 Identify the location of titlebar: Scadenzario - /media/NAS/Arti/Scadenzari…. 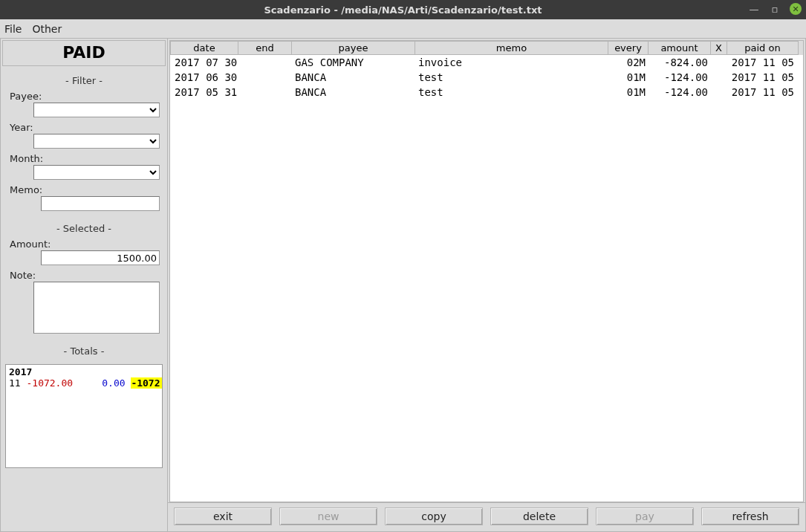
(403, 10).